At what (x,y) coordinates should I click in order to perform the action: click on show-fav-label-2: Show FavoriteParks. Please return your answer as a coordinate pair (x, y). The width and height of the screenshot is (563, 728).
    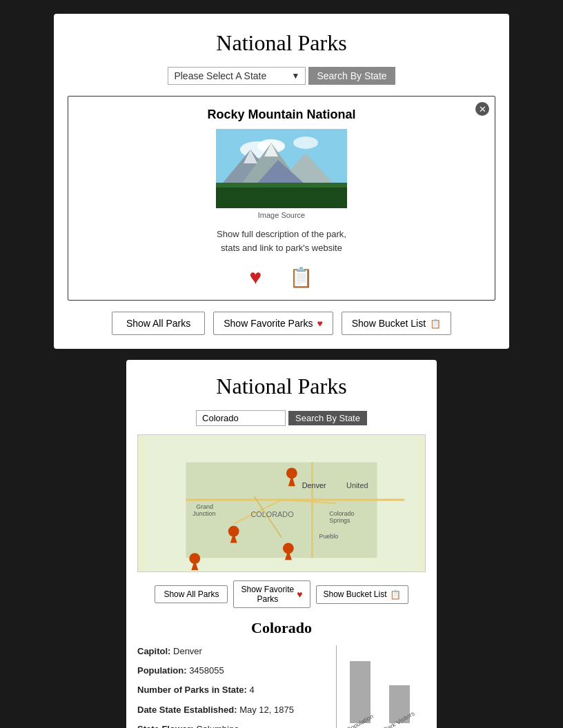
    Looking at the image, I should click on (268, 594).